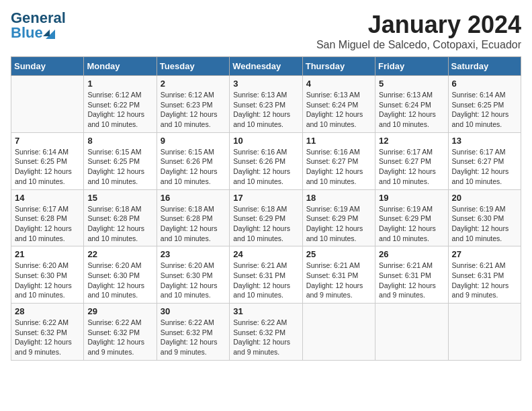 The height and width of the screenshot is (411, 532). Describe the element at coordinates (193, 105) in the screenshot. I see `calendar-cell: 2Sunrise: 6:12 AMSunset: 6:23 PMDaylight…` at that location.